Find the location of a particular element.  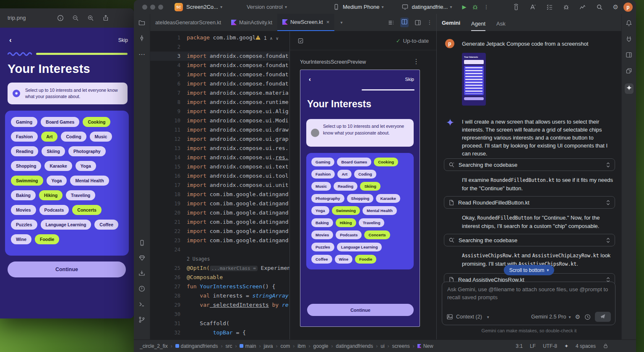

breadcrumb-item: ui is located at coordinates (383, 346).